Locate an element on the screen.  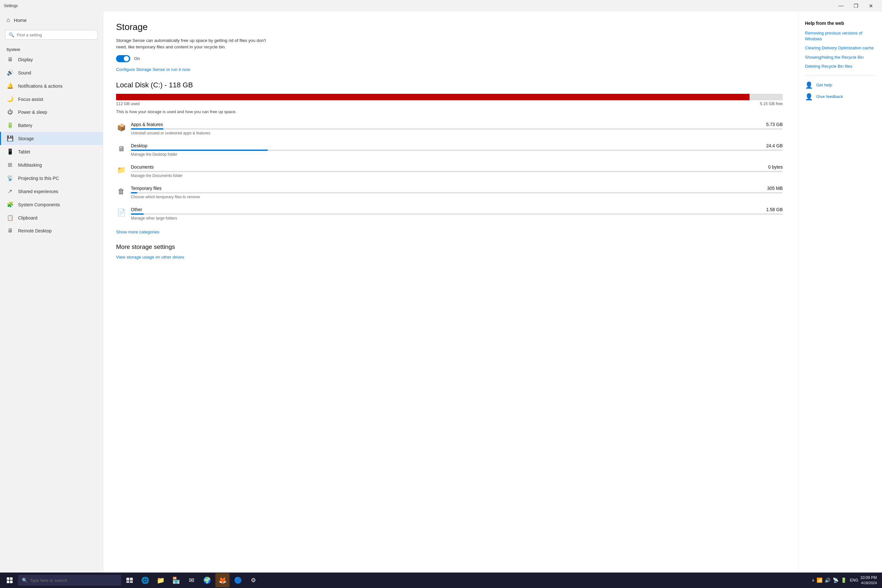
apps-top: Apps & features 5.73 GB is located at coordinates (457, 124).